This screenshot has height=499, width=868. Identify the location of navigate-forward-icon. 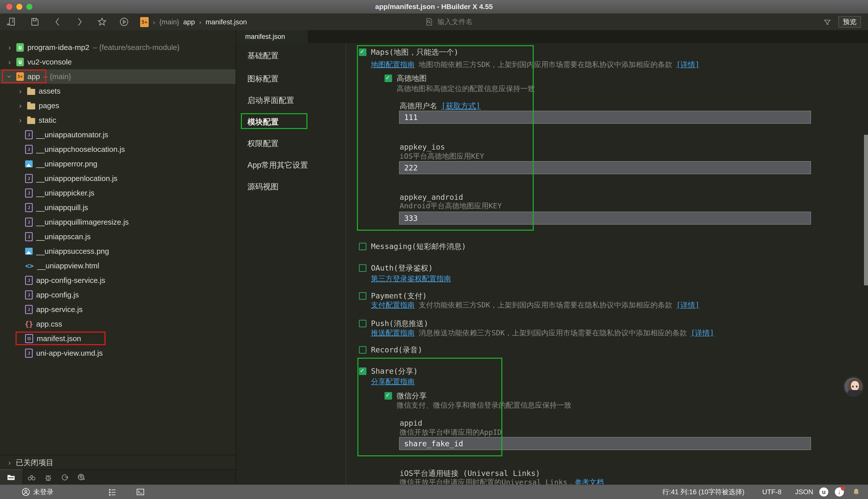
(80, 22).